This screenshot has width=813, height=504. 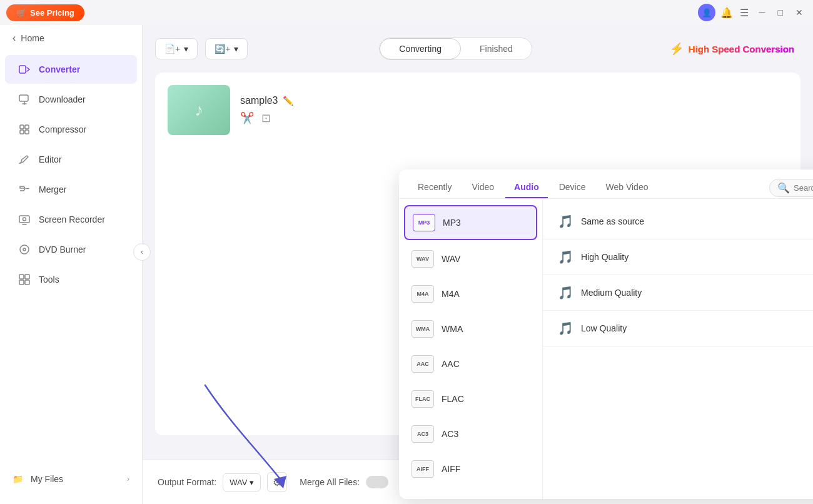 I want to click on tab-finished: Finished, so click(x=497, y=49).